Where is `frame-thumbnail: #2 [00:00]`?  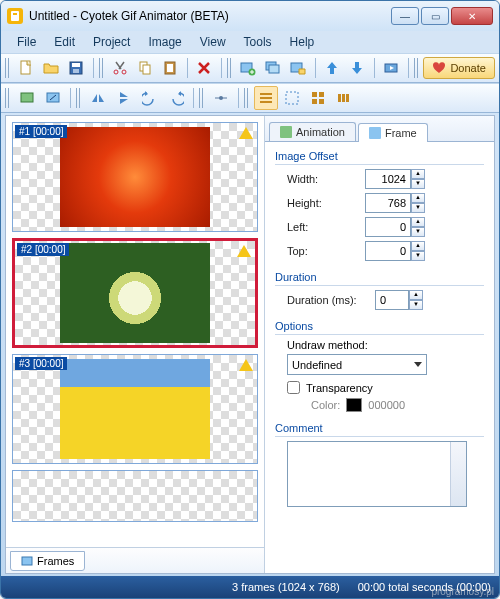 frame-thumbnail: #2 [00:00] is located at coordinates (135, 293).